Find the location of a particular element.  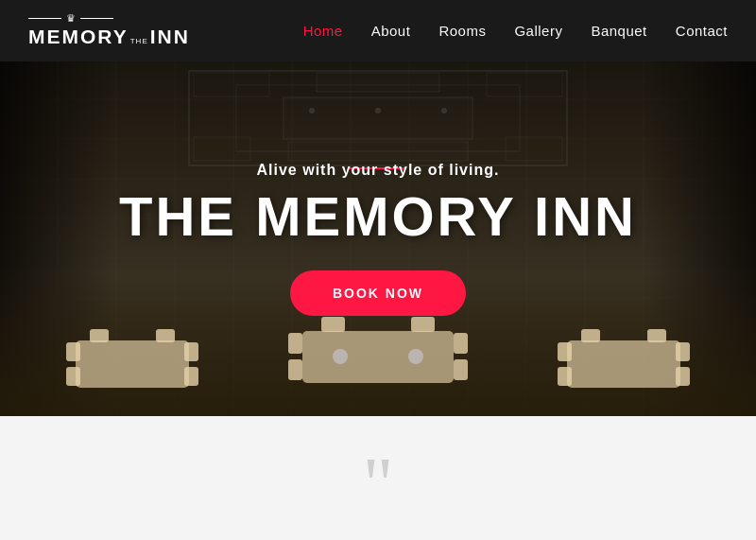

nav-banquet: Banquet is located at coordinates (618, 30).